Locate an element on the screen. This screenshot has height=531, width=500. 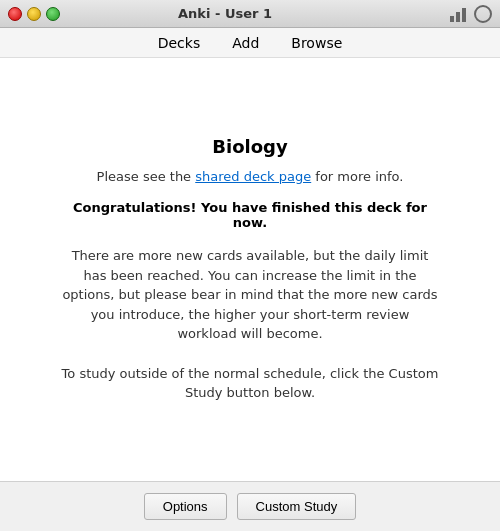
info-text: There are more new cards available, but … is located at coordinates (250, 295).